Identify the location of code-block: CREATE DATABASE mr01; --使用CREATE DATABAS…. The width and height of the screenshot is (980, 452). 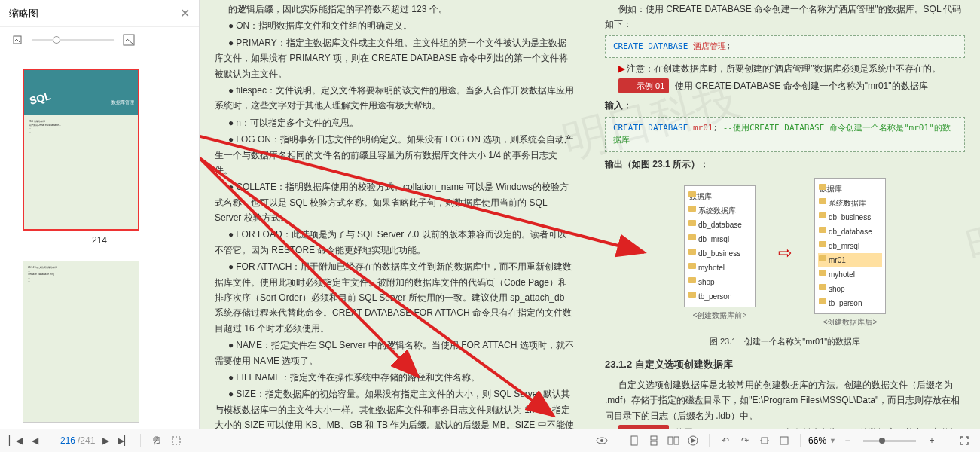
(785, 134).